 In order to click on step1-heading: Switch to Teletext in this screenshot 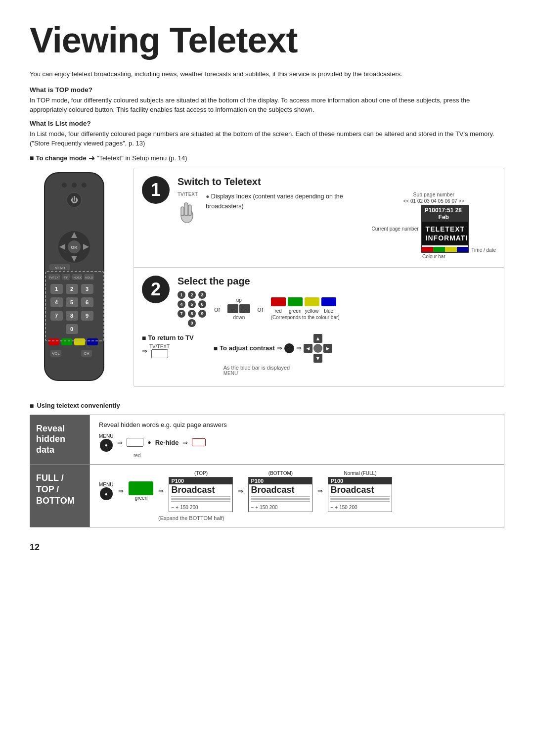, I will do `click(337, 182)`.